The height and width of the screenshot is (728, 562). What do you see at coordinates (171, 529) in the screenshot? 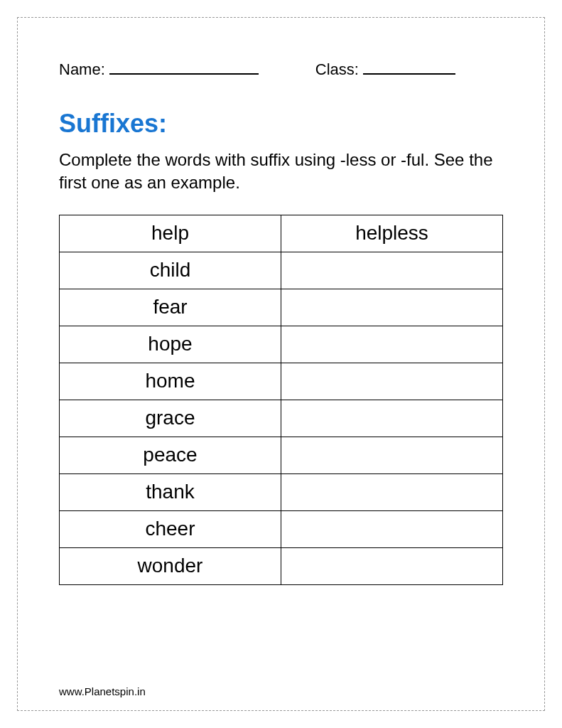
I see `word-cell: cheer` at bounding box center [171, 529].